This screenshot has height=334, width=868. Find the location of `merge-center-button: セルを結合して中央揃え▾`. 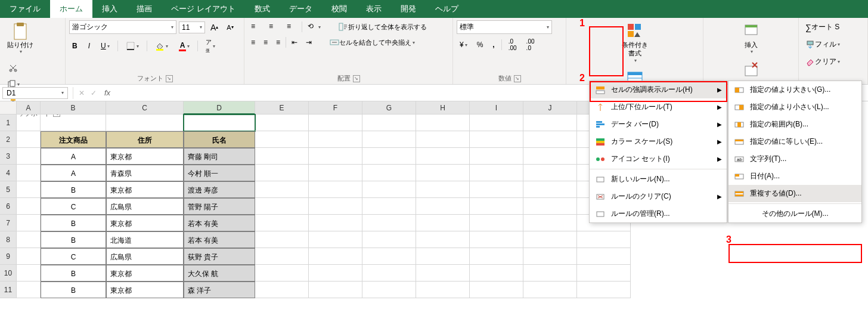

merge-center-button: セルを結合して中央揃え▾ is located at coordinates (372, 42).